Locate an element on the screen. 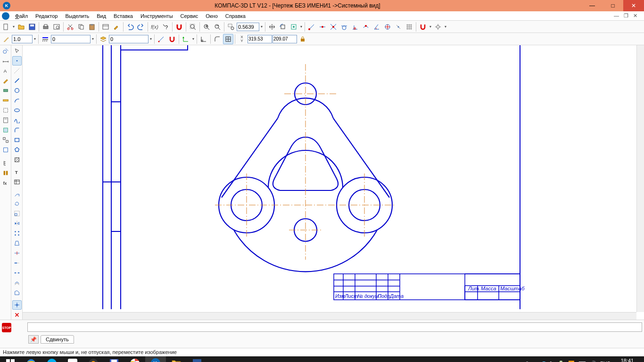 The height and width of the screenshot is (362, 644). snap-angle-button is located at coordinates (377, 27).